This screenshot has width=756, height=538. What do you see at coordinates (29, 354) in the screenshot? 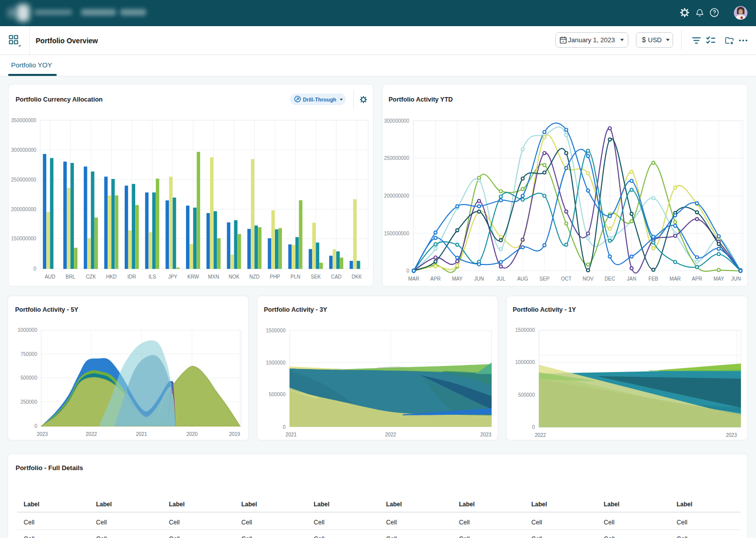
I see `svg-text: 750000` at bounding box center [29, 354].